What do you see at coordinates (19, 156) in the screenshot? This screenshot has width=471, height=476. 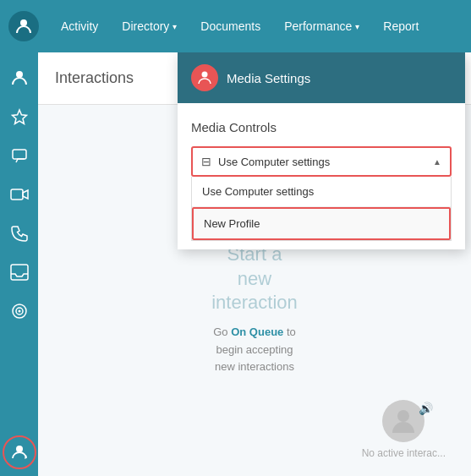 I see `sidebar-item-chat` at bounding box center [19, 156].